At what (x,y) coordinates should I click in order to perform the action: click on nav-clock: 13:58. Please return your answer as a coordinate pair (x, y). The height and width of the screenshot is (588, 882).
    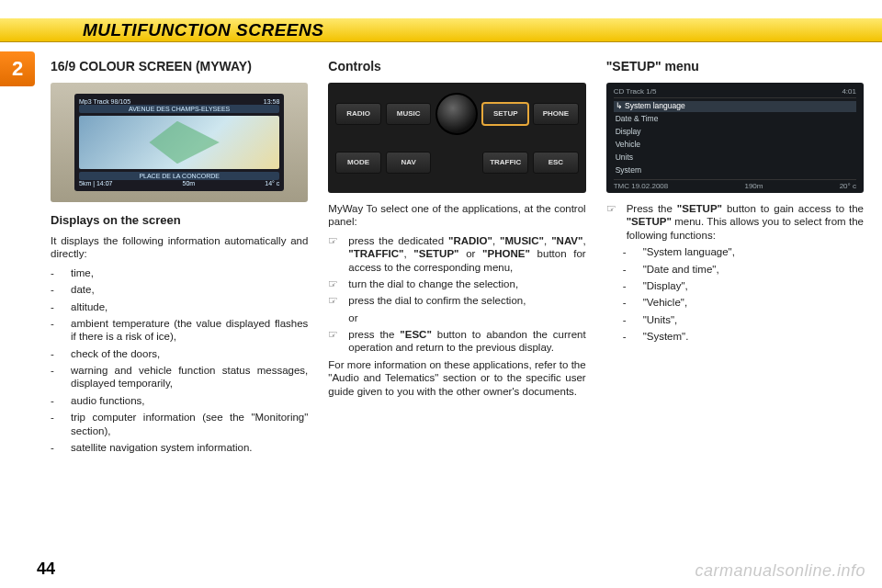
    Looking at the image, I should click on (272, 101).